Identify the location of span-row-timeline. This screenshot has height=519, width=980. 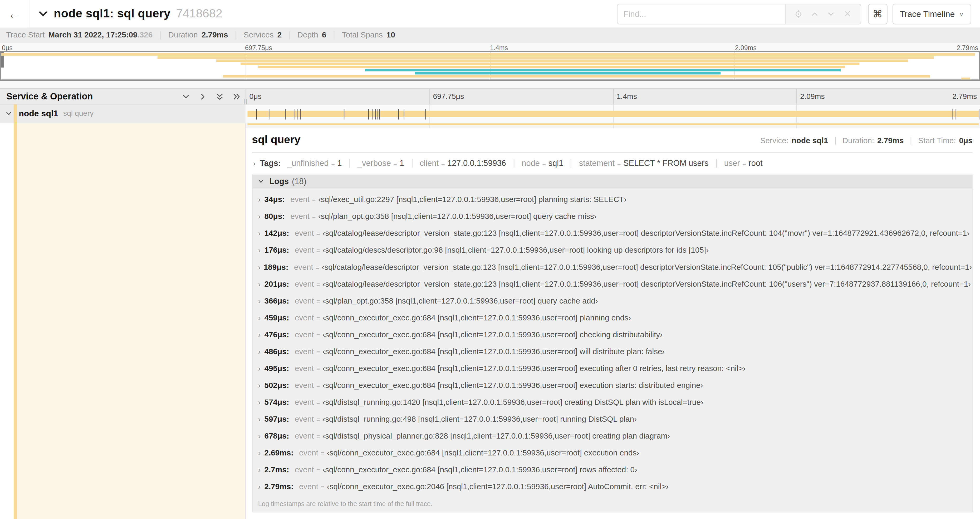
(612, 113).